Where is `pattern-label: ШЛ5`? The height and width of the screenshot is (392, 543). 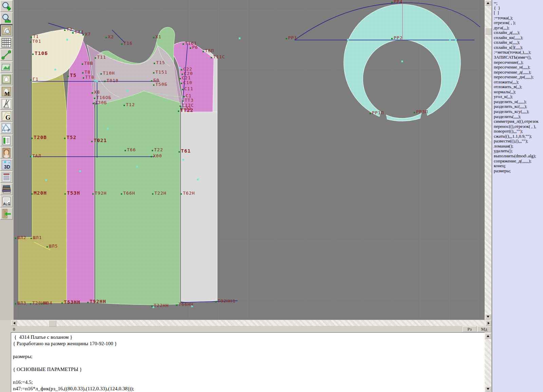
pattern-label: ШЛ5 is located at coordinates (53, 246).